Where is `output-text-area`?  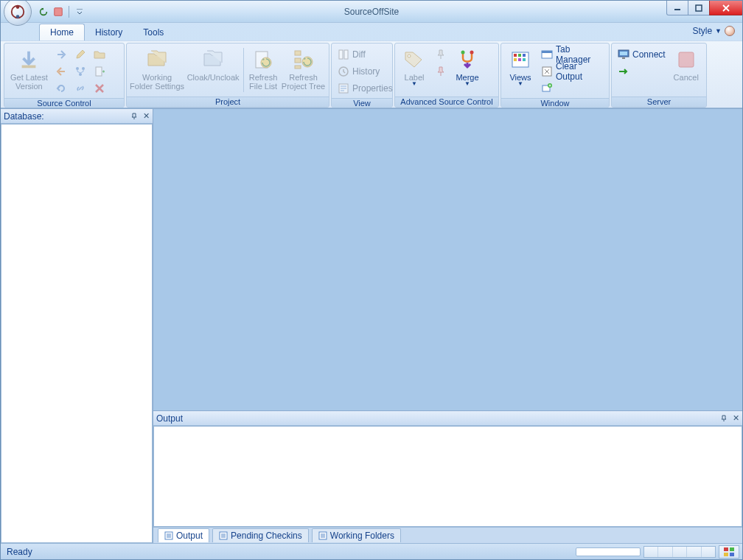 output-text-area is located at coordinates (448, 476).